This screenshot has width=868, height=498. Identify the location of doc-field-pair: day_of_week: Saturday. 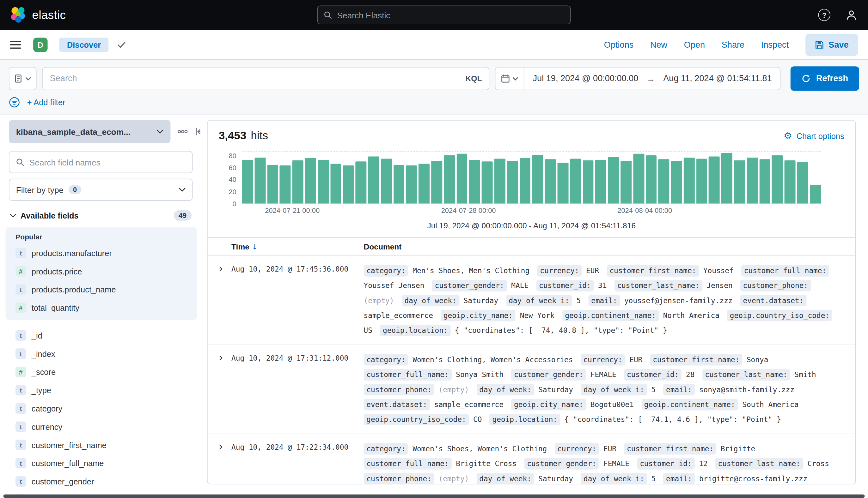
(525, 390).